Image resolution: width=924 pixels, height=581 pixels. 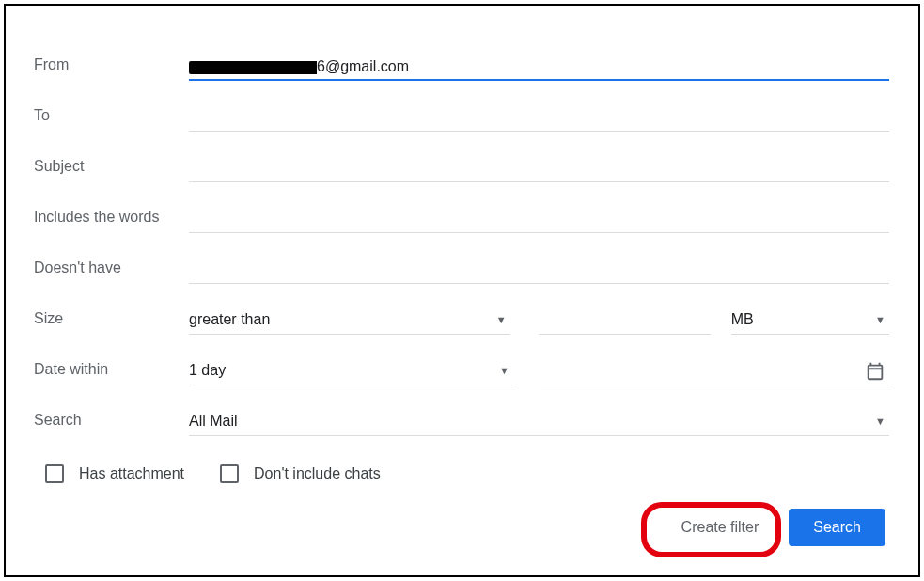 What do you see at coordinates (540, 269) in the screenshot?
I see `field-doesnt-wrap` at bounding box center [540, 269].